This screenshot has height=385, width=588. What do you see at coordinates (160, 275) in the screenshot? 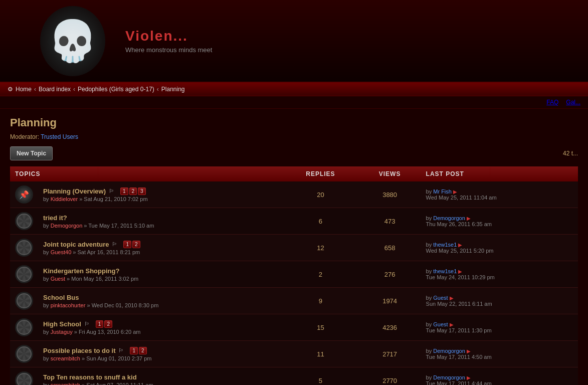
I see `topic-info-cell: Kindergarten Shopping?by Guest » Mon May…` at bounding box center [160, 275].